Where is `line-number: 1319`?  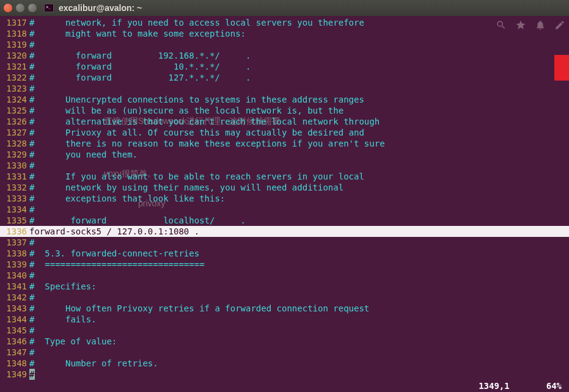
line-number: 1319 is located at coordinates (14, 45).